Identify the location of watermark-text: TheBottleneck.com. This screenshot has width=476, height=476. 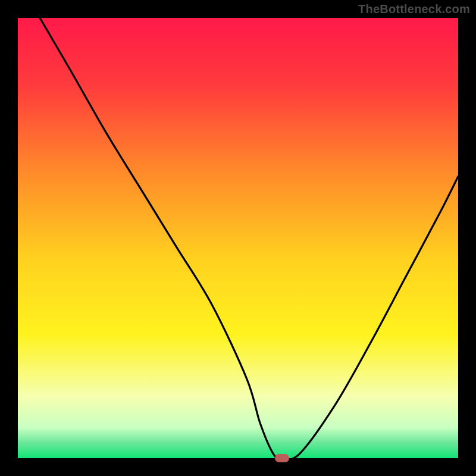
(414, 10).